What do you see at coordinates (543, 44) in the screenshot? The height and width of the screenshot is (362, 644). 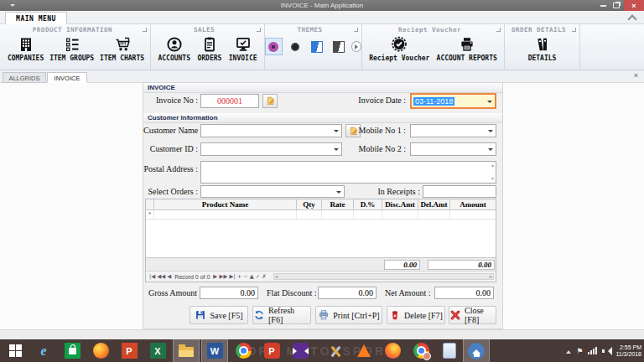 I see `books-icon` at bounding box center [543, 44].